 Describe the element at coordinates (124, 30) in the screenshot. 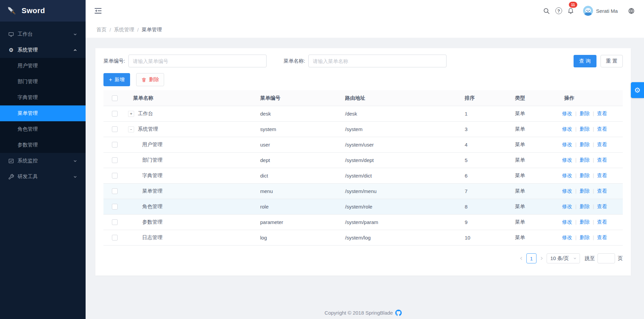

I see `breadcrumb-system: 系统管理` at that location.